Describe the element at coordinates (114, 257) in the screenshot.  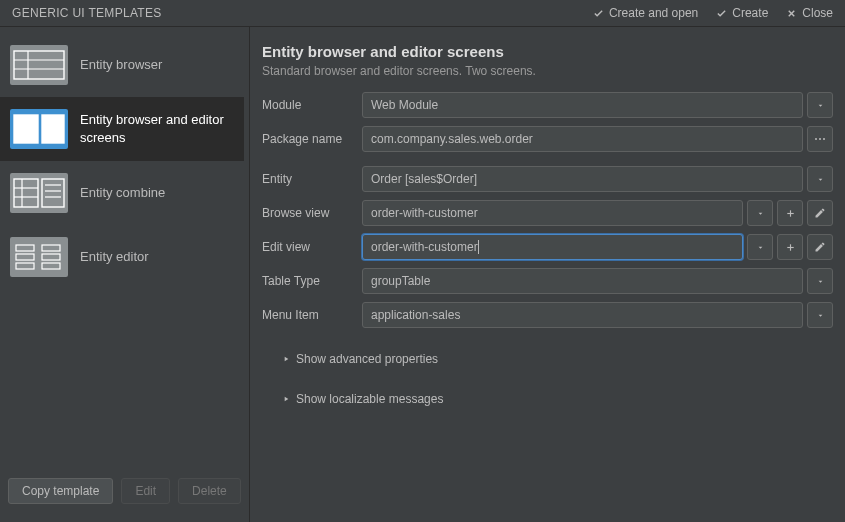
I see `template-item-label: Entity editor` at that location.